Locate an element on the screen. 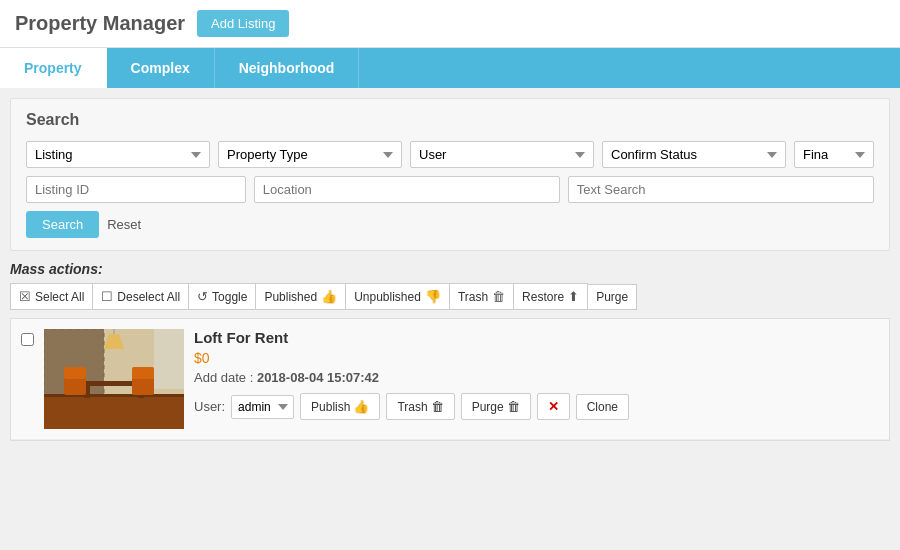  toggle-button: ↺ Toggle is located at coordinates (222, 296).